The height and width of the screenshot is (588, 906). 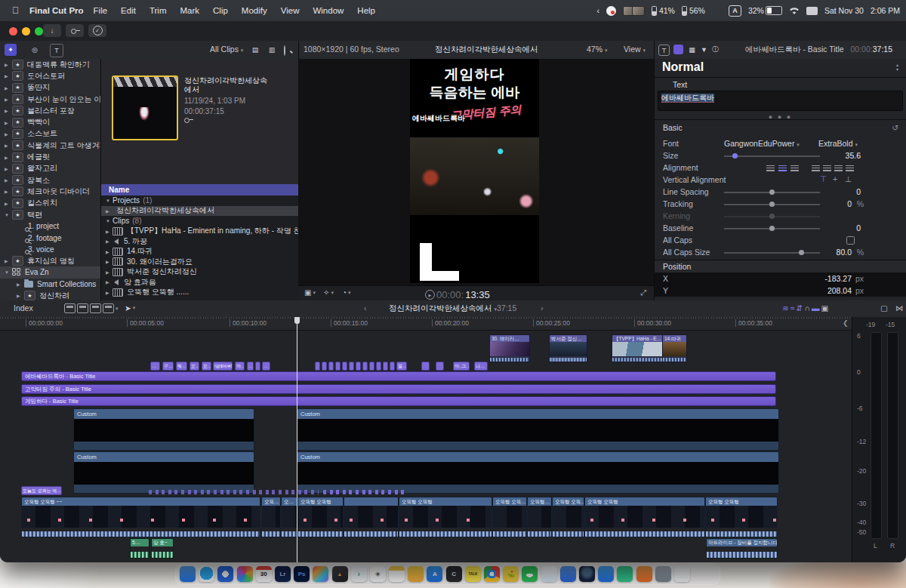 I want to click on filter-inspector-icon: ▼, so click(x=704, y=50).